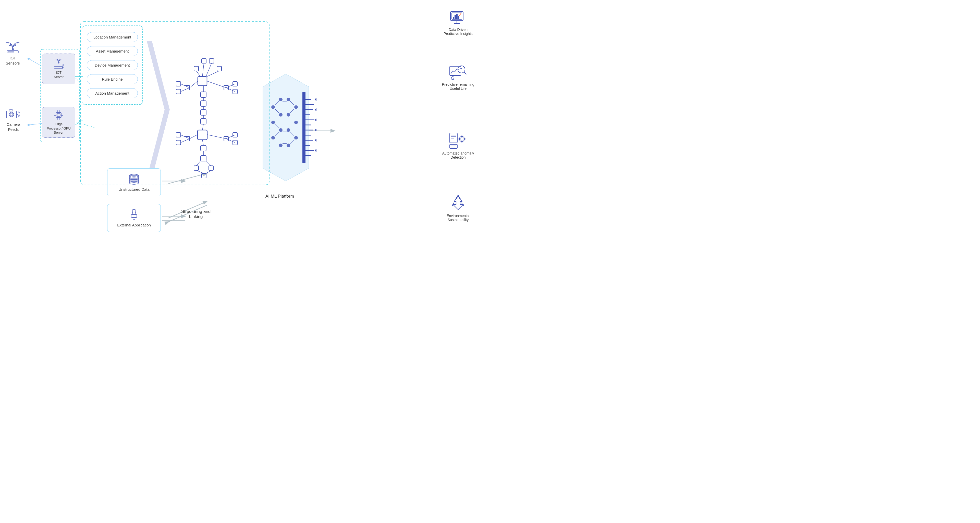 The height and width of the screenshot is (523, 980). Describe the element at coordinates (134, 214) in the screenshot. I see `external-app-icon` at that location.